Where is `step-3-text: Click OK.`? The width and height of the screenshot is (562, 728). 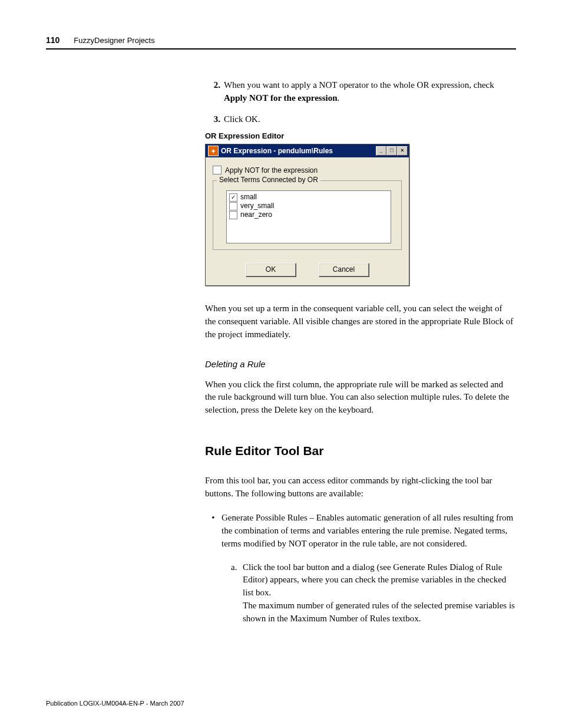
step-3-text: Click OK. is located at coordinates (369, 120).